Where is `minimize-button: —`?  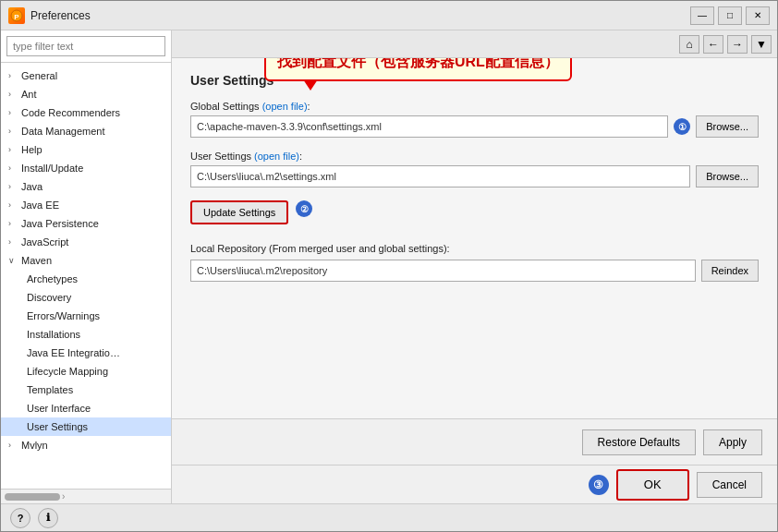 minimize-button: — is located at coordinates (702, 16).